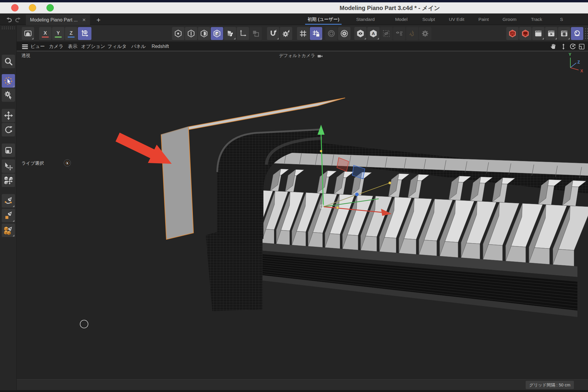 This screenshot has height=392, width=588. I want to click on close-window-button, so click(15, 8).